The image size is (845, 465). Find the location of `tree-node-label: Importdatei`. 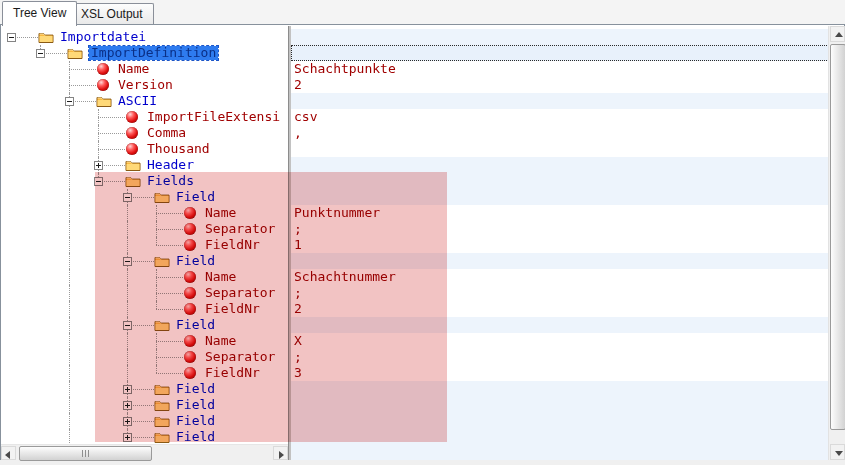

tree-node-label: Importdatei is located at coordinates (103, 37).